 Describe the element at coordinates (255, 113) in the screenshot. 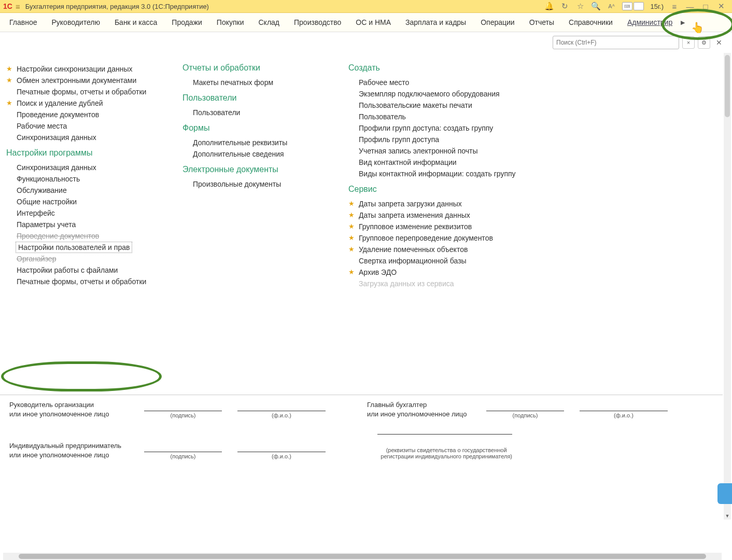

I see `menu-item: Пользователи` at that location.